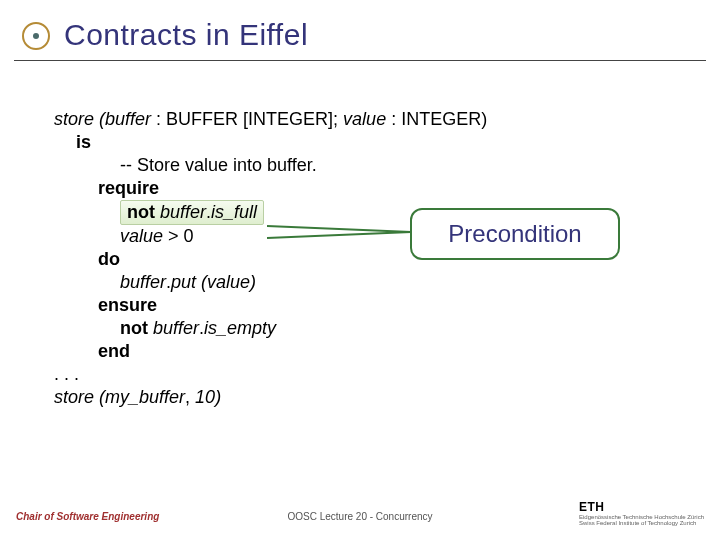 Image resolution: width=720 pixels, height=540 pixels. What do you see at coordinates (304, 166) in the screenshot?
I see `code-comment: -- Store value into buffer.` at bounding box center [304, 166].